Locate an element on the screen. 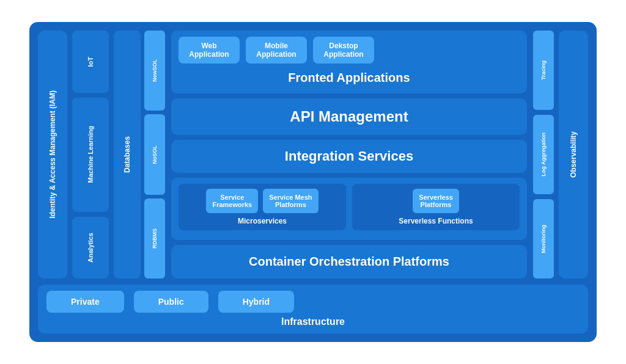 This screenshot has width=626, height=364. service-cards-row: ServiceFrameworks Service MeshPlatforms … is located at coordinates (349, 207).